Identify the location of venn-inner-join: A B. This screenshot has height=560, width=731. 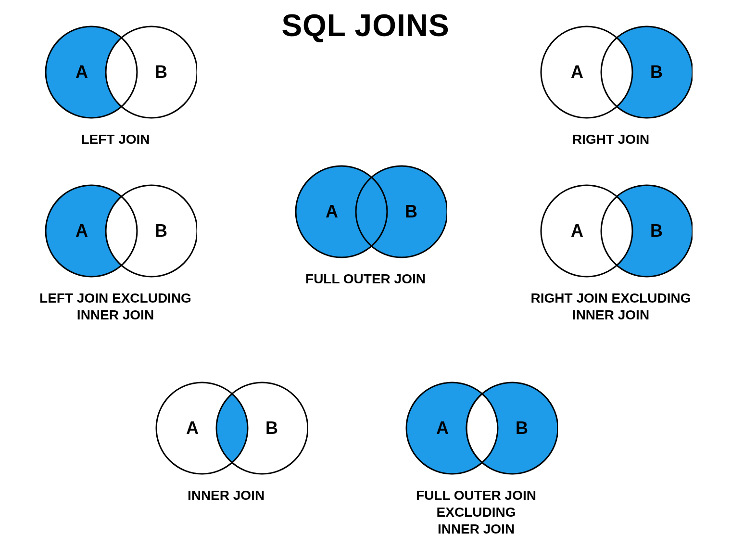
(226, 428).